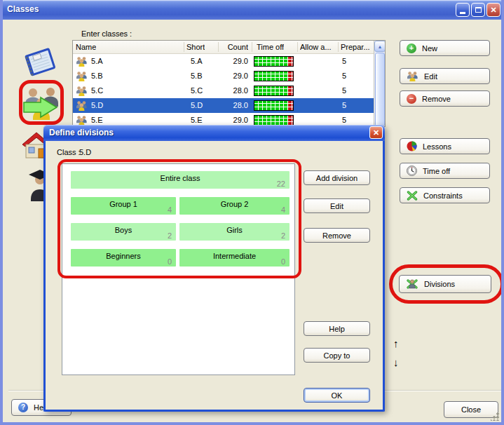 This screenshot has height=425, width=504. Describe the element at coordinates (380, 46) in the screenshot. I see `scroll-up-button: ▲` at that location.